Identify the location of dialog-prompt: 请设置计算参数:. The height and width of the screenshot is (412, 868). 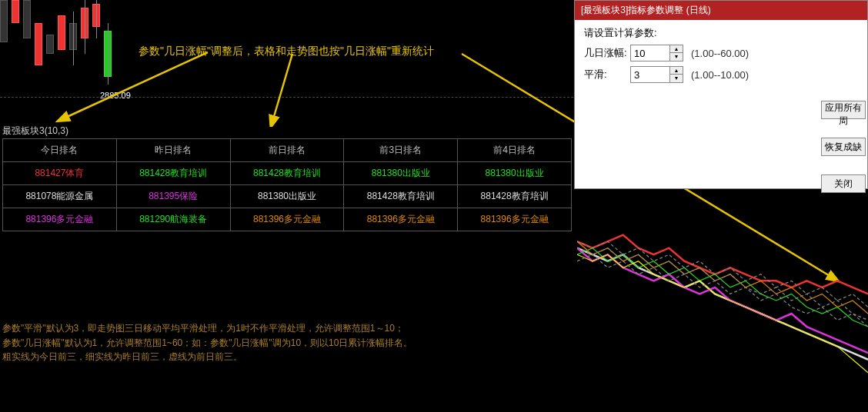
(721, 33).